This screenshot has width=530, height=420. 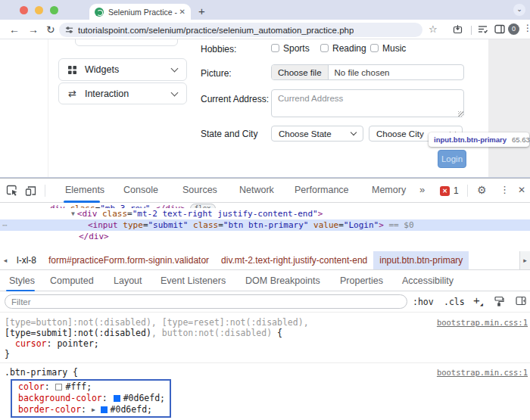 I want to click on tab-title: Selenium Practice - Student R, so click(x=143, y=12).